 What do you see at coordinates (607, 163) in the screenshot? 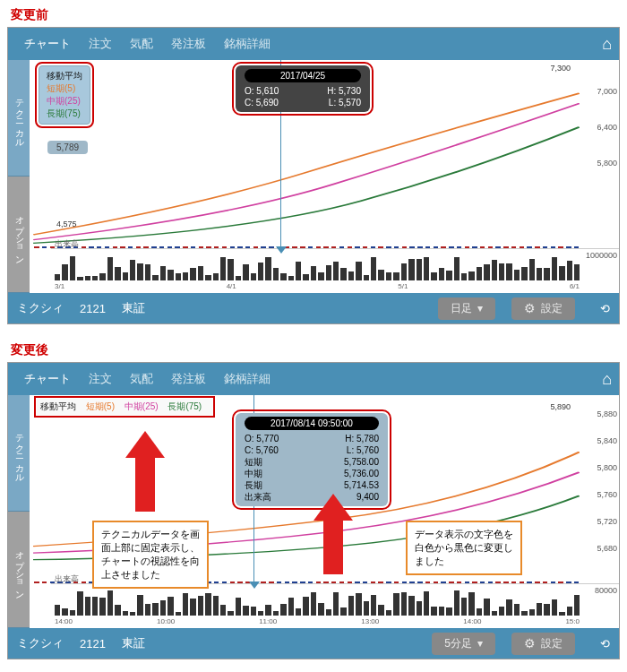
I see `axis-t3: 5,800` at bounding box center [607, 163].